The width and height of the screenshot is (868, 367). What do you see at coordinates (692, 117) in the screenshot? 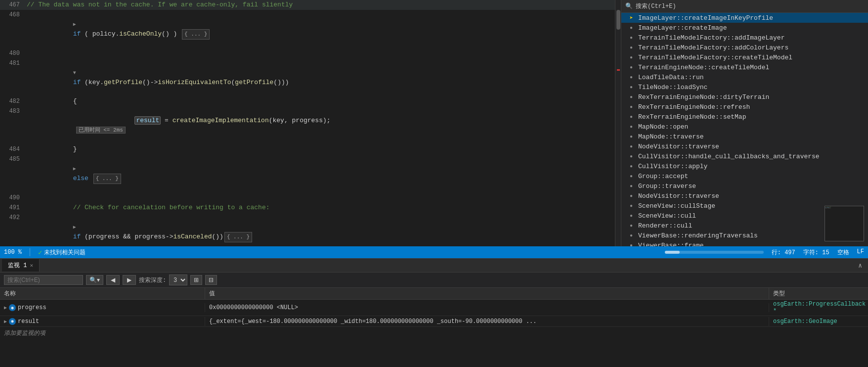
I see `callstack-label-10: RexTerrainEngineNode::setMap` at bounding box center [692, 117].